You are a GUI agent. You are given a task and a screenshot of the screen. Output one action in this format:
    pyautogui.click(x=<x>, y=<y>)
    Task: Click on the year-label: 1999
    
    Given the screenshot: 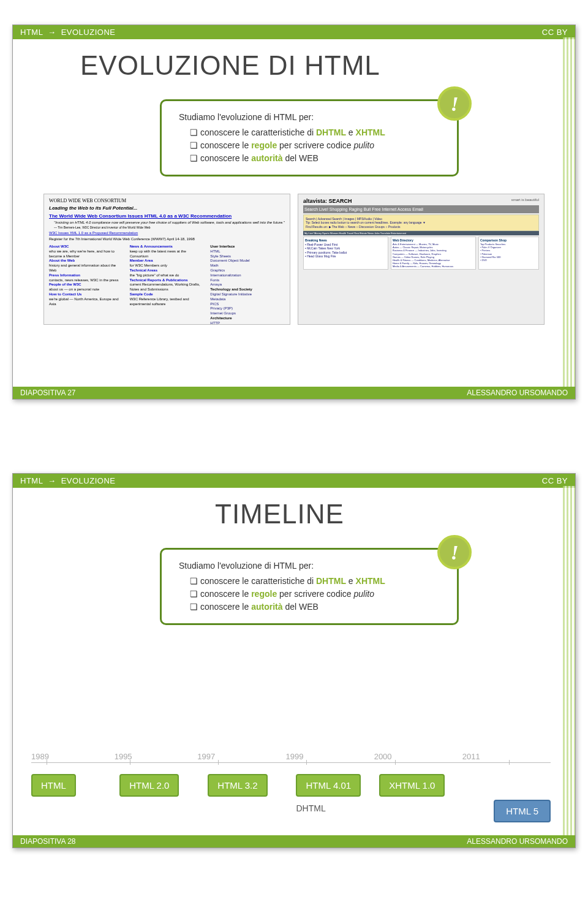 What is the action you would take?
    pyautogui.click(x=330, y=756)
    